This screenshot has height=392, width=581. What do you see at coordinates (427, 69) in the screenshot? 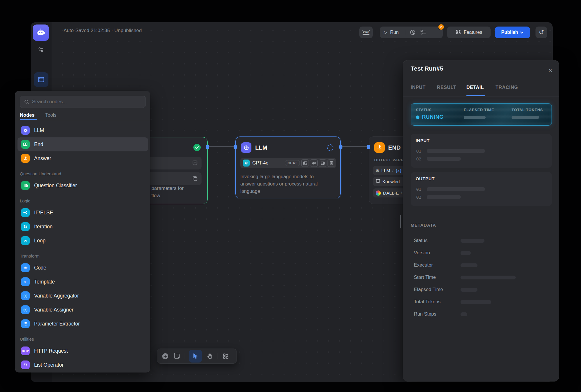
I see `run-panel-title: Test Run#5` at bounding box center [427, 69].